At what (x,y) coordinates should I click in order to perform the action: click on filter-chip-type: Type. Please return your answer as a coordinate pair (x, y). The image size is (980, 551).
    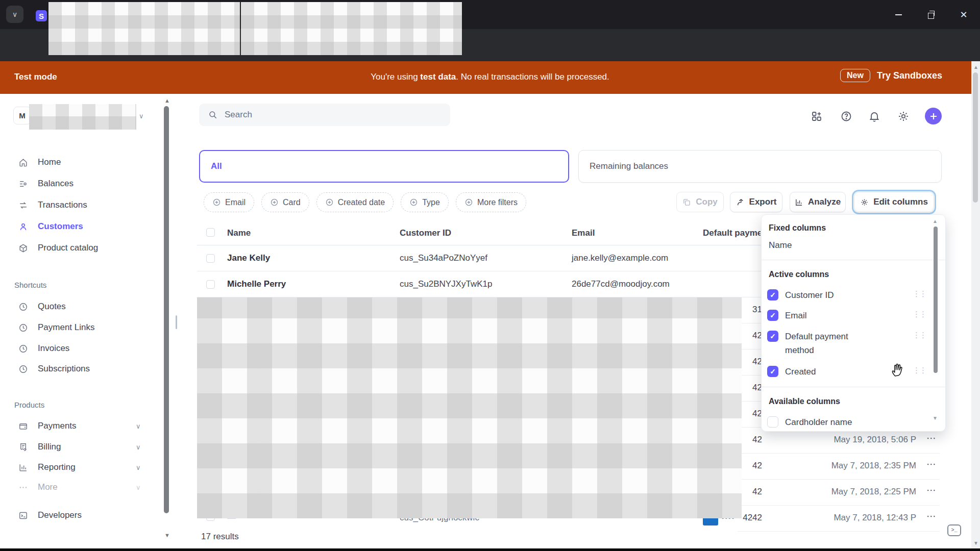
    Looking at the image, I should click on (425, 202).